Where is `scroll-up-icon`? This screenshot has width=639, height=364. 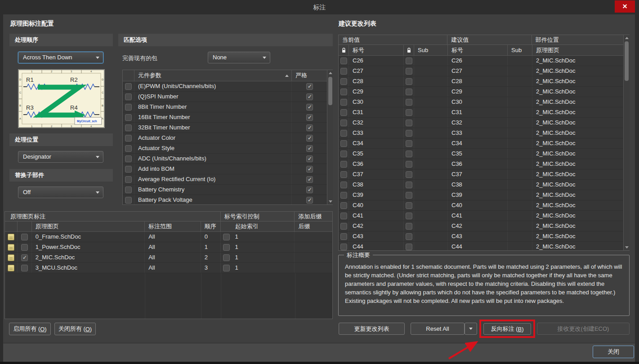 scroll-up-icon is located at coordinates (330, 73).